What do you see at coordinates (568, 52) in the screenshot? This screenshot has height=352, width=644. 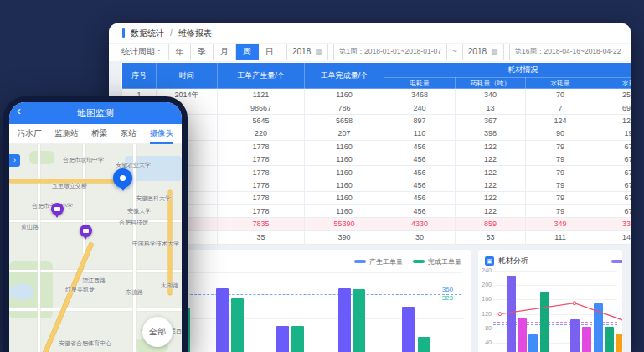 I see `week-end-input: 第16周：2018-04-16~2018-04-22` at bounding box center [568, 52].